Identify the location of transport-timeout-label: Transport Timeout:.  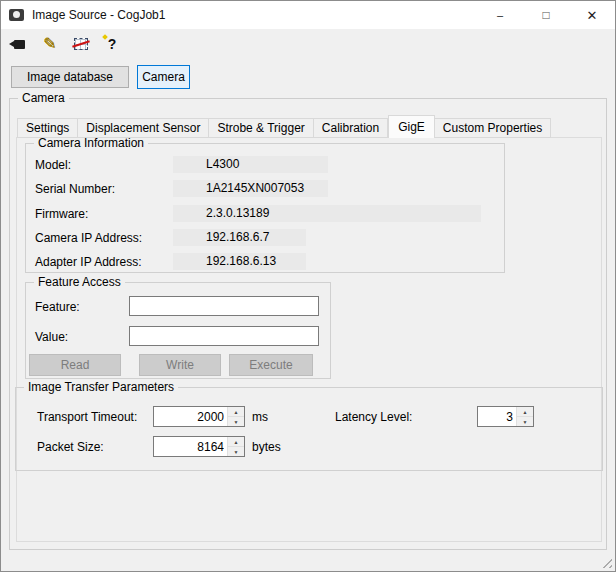
(87, 417).